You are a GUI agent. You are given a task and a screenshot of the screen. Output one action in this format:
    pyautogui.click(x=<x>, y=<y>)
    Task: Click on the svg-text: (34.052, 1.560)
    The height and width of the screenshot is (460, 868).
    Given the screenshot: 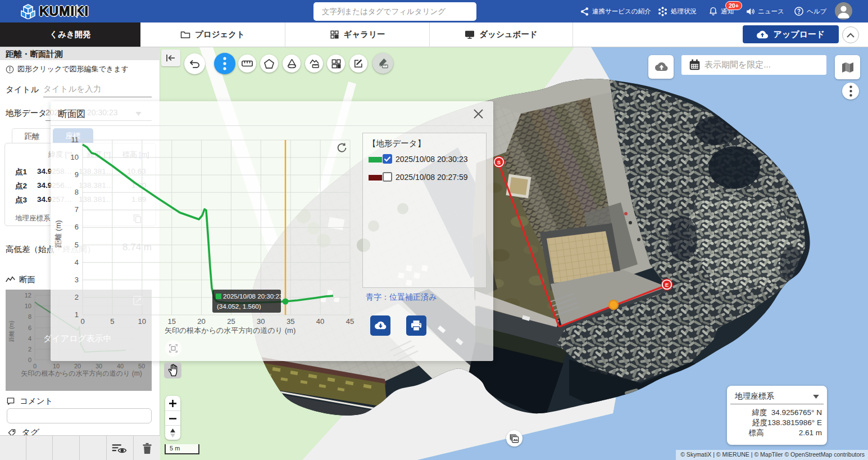 What is the action you would take?
    pyautogui.click(x=239, y=306)
    